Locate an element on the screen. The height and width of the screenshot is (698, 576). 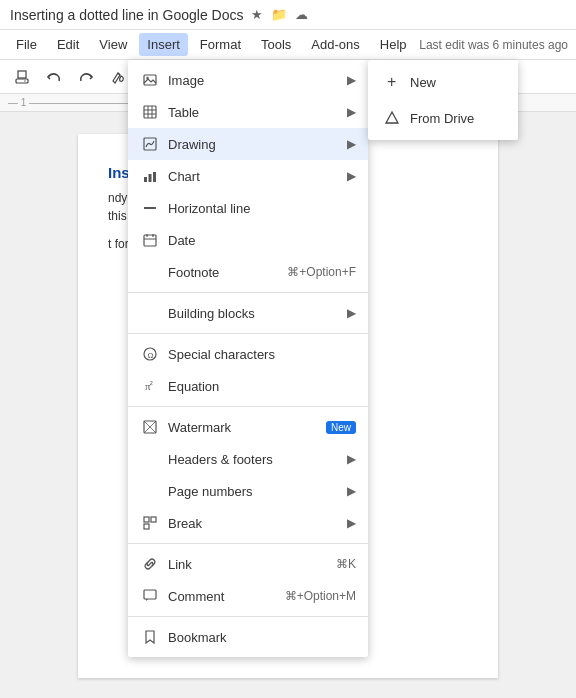
menu-insert: Insert is located at coordinates (164, 44).